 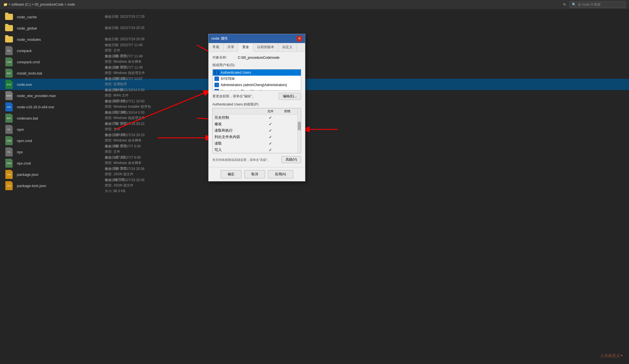 I want to click on permissions-table: 允许 拒绝 完全控制✓修改✓读取和执行✓列出文件夹内容✓读取✓写入✓, so click(x=257, y=131).